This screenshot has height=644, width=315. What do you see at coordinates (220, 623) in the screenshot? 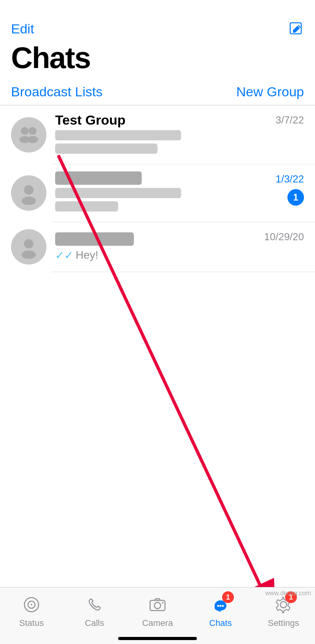
I see `tab-label-chats: Chats` at bounding box center [220, 623].